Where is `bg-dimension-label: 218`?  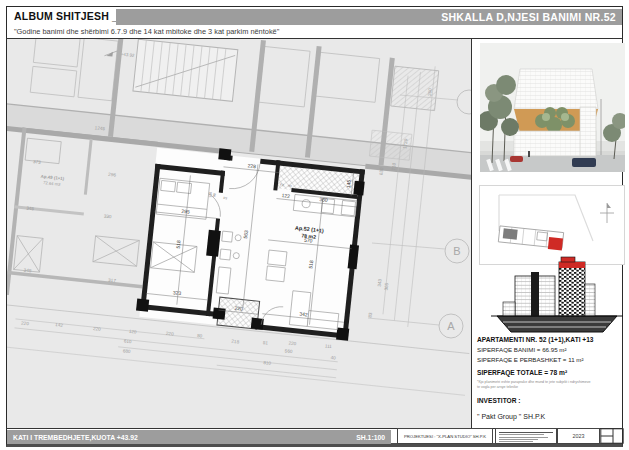
bg-dimension-label: 218 is located at coordinates (236, 342).